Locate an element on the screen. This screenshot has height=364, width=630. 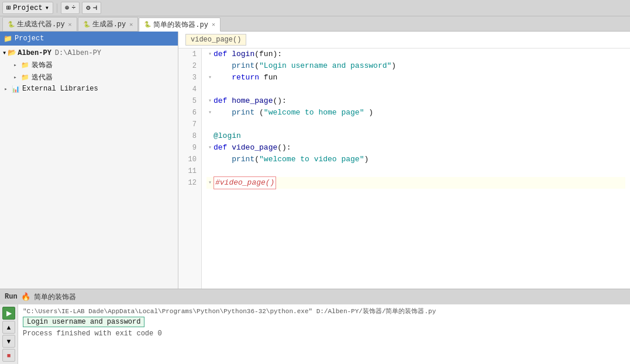
keyword: return is located at coordinates (248, 78).